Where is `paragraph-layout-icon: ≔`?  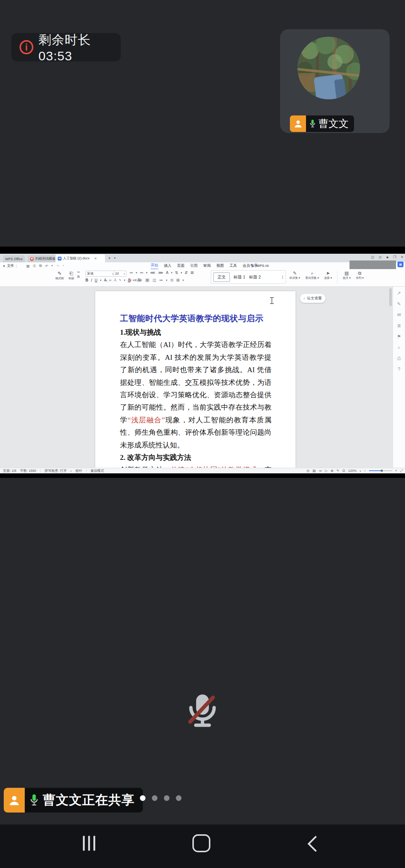
paragraph-layout-icon: ≔ is located at coordinates (161, 280).